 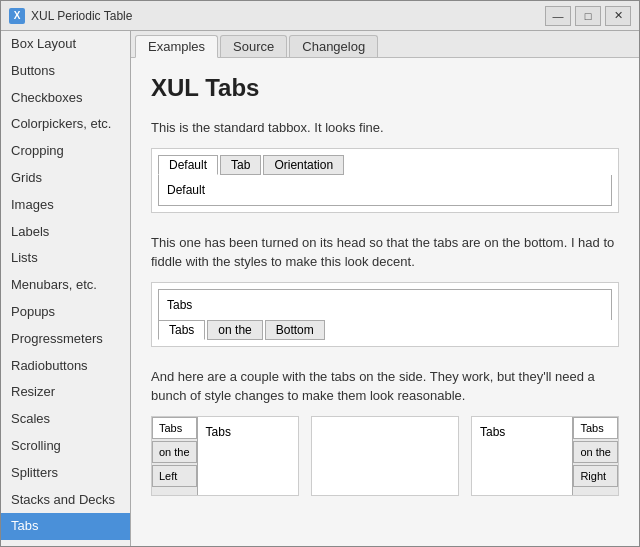 What do you see at coordinates (385, 44) in the screenshot?
I see `tab-bar: Examples Source Changelog` at bounding box center [385, 44].